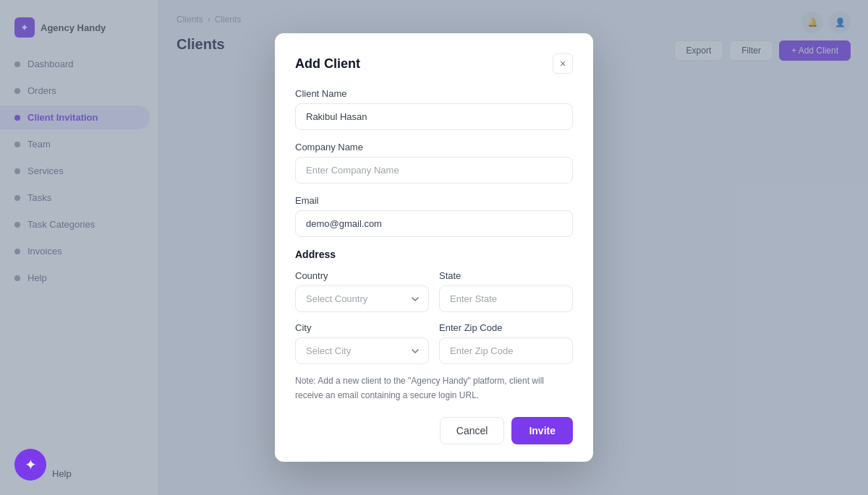 This screenshot has width=868, height=495. What do you see at coordinates (328, 64) in the screenshot?
I see `modal-title: Add Client` at bounding box center [328, 64].